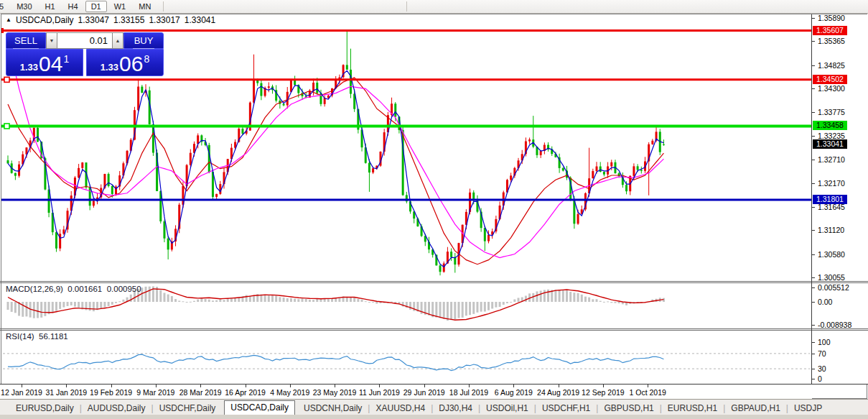  Describe the element at coordinates (52, 40) in the screenshot. I see `volume-decrease-button: ▼` at that location.